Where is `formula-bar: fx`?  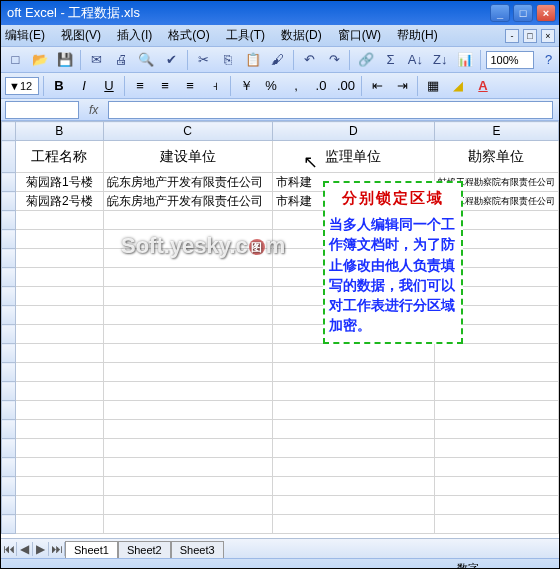
formula-bar: fx is located at coordinates (280, 110).